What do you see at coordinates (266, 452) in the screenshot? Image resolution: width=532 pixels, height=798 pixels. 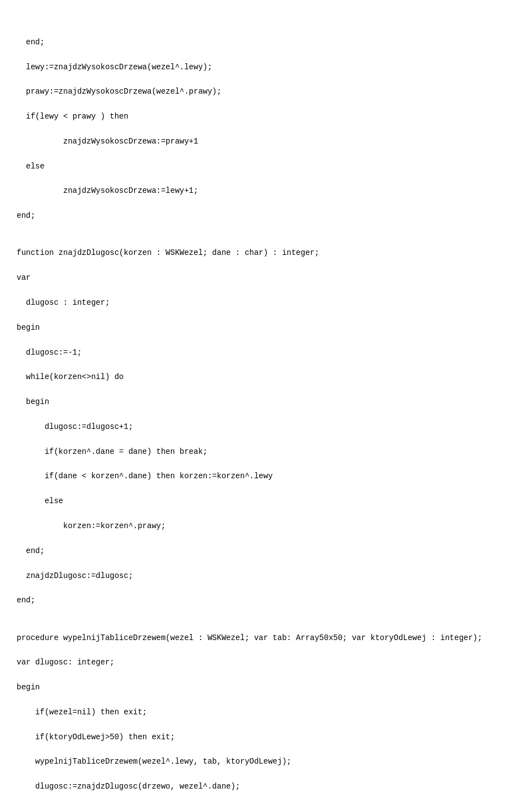 I see `code-line: if(korzen^.dane = dane) then break;` at bounding box center [266, 452].